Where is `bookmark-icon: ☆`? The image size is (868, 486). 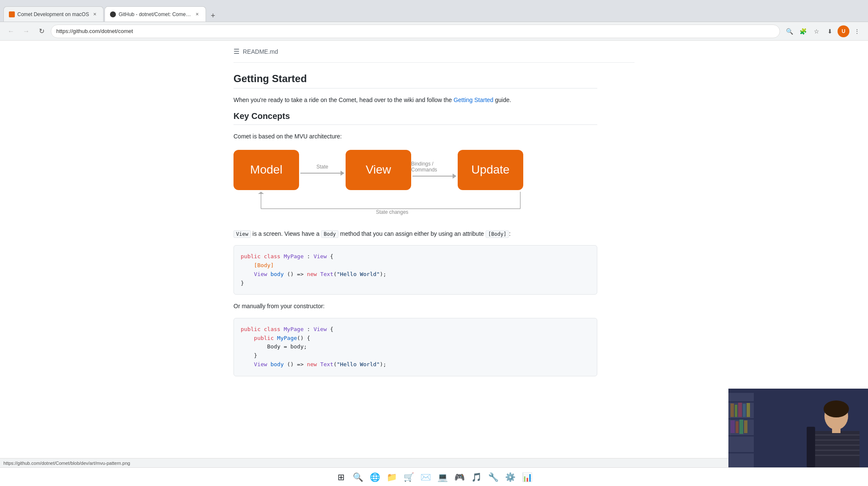
bookmark-icon: ☆ is located at coordinates (816, 31).